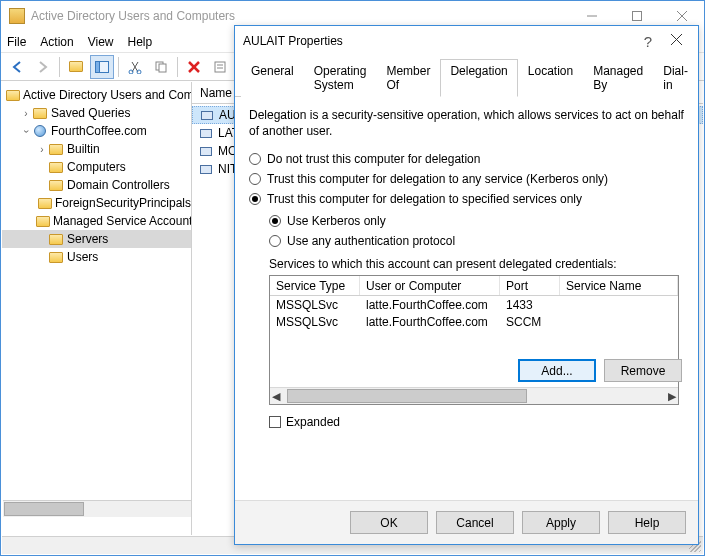 The image size is (705, 556). I want to click on menu-view: View, so click(101, 42).